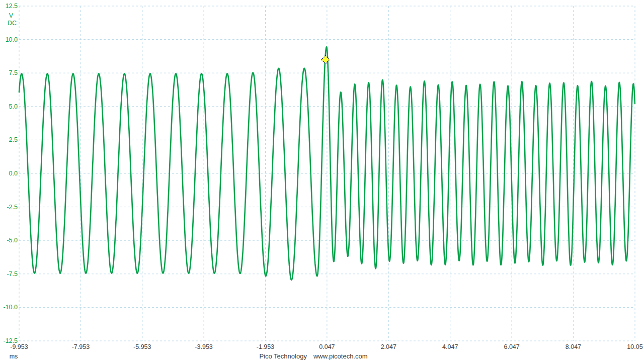 The image size is (644, 362). Describe the element at coordinates (12, 40) in the screenshot. I see `y-tick-label: 10.0` at that location.